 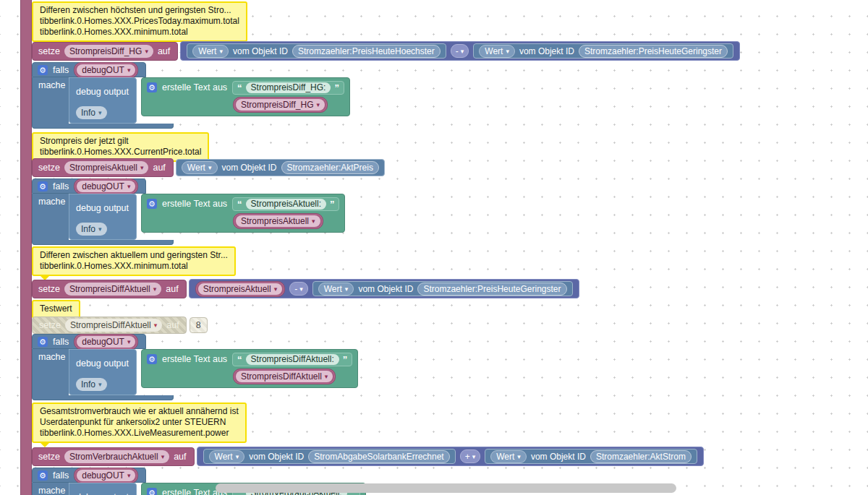 I want to click on vom-objekt-id-label: vom Objekt ID, so click(x=276, y=457).